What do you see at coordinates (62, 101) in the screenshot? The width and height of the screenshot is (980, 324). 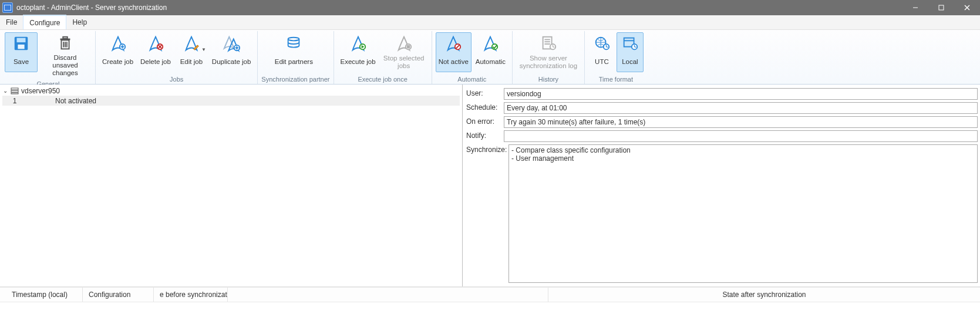 I see `tree-job-status: Not activated` at bounding box center [62, 101].